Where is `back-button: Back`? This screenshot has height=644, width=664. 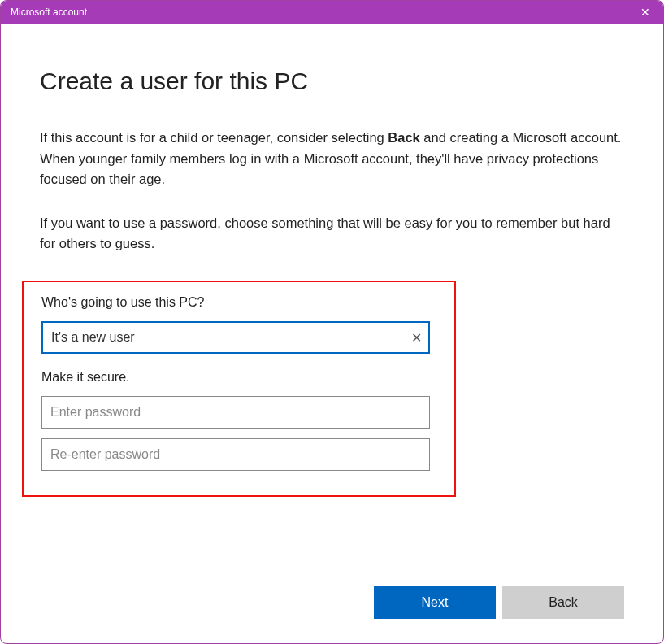
back-button: Back is located at coordinates (563, 603).